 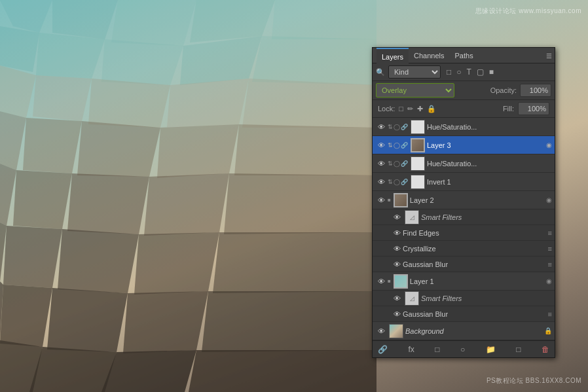 What do you see at coordinates (462, 349) in the screenshot?
I see `new-adjustment-btn: ○` at bounding box center [462, 349].